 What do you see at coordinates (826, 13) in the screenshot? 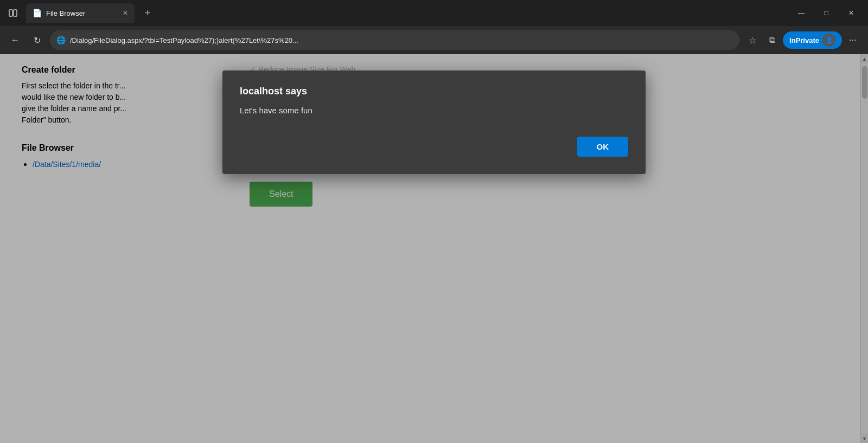
I see `maximize-button: □` at bounding box center [826, 13].